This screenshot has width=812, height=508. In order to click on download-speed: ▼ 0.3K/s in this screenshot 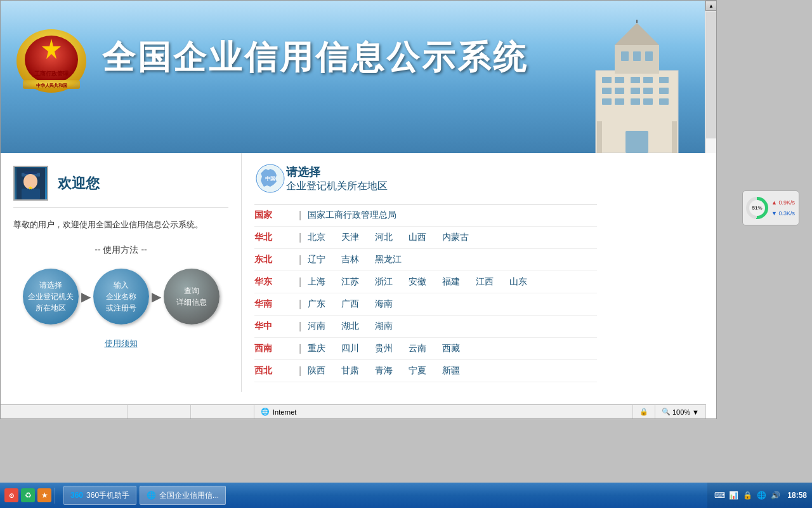, I will do `click(783, 213)`.